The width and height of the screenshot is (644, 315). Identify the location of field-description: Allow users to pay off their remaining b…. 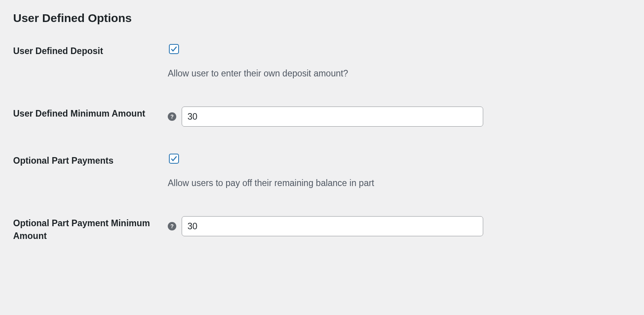
(271, 183).